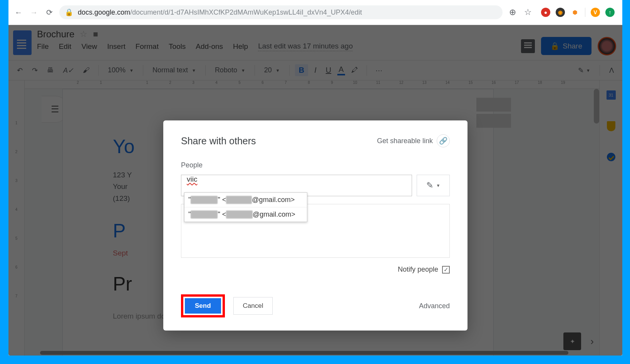  Describe the element at coordinates (203, 306) in the screenshot. I see `send-button: Send` at that location.